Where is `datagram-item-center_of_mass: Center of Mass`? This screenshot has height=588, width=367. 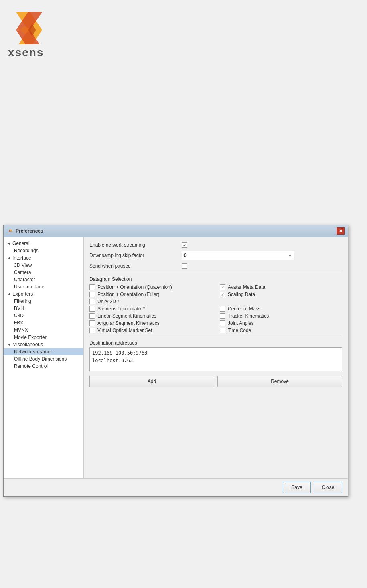
datagram-item-center_of_mass: Center of Mass is located at coordinates (281, 309).